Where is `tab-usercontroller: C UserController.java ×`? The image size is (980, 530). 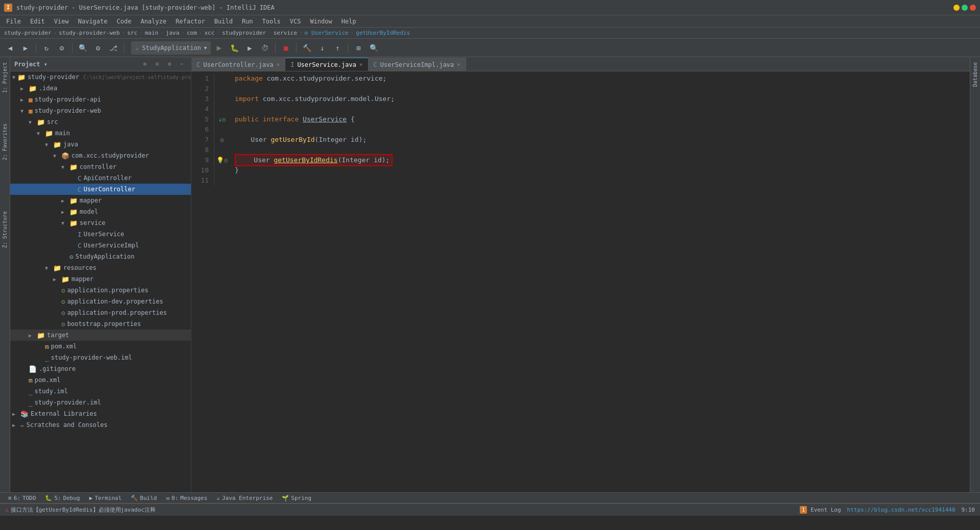
tab-usercontroller: C UserController.java × is located at coordinates (238, 64).